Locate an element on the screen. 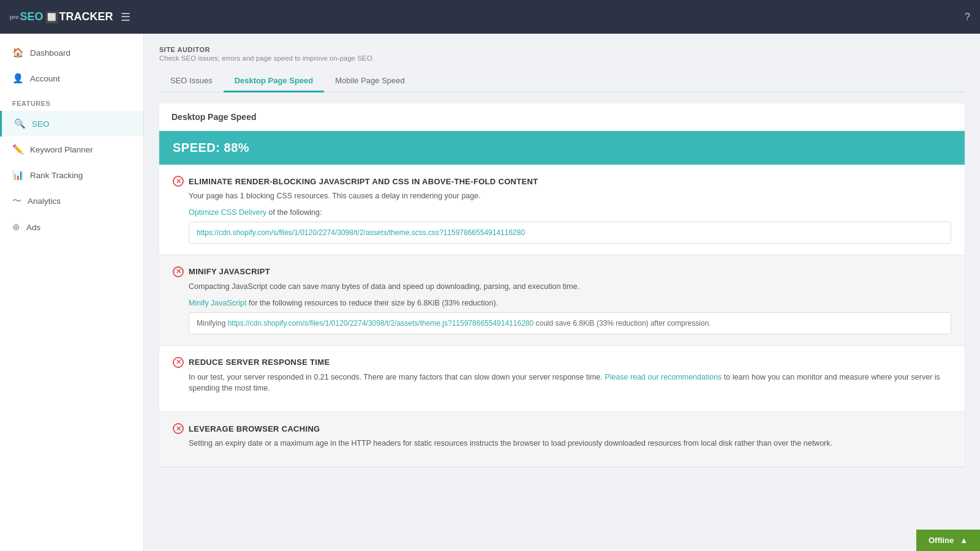 This screenshot has height=551, width=980. tabs-bar: SEO Issues Desktop Page Speed Mobile Pag… is located at coordinates (562, 81).